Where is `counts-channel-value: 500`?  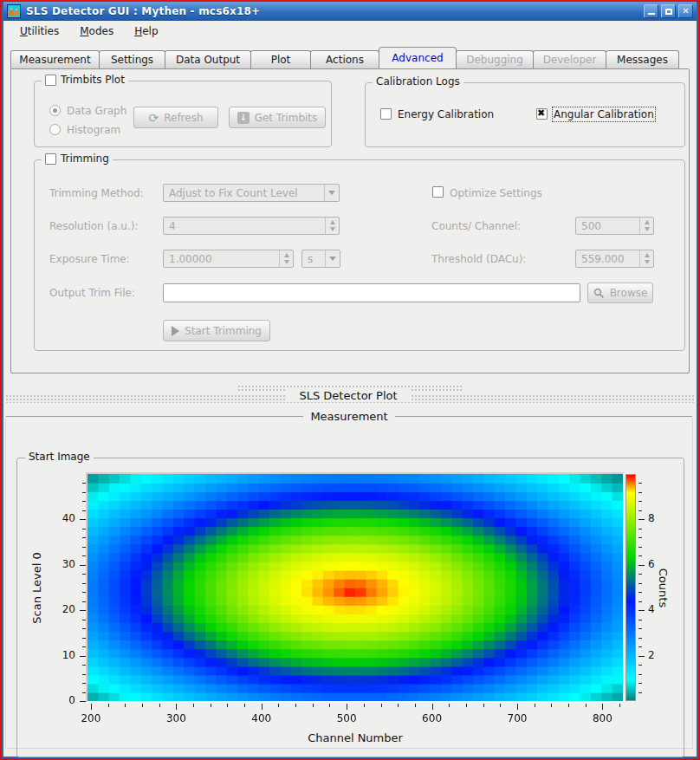
counts-channel-value: 500 is located at coordinates (608, 226).